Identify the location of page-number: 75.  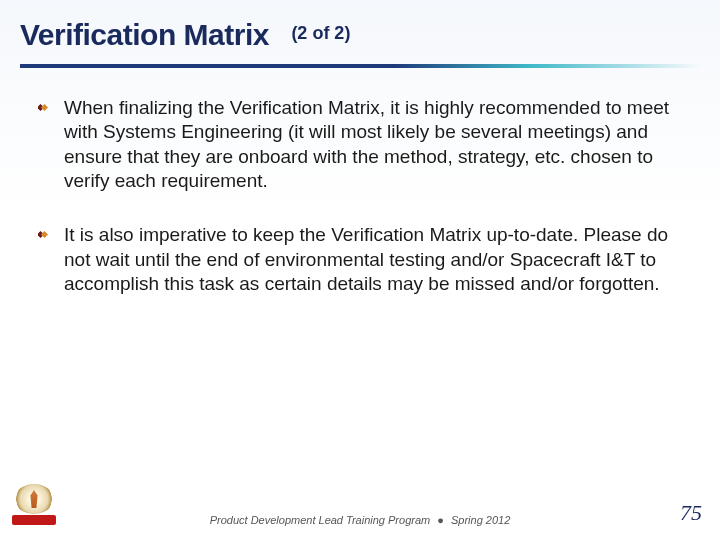
(691, 513).